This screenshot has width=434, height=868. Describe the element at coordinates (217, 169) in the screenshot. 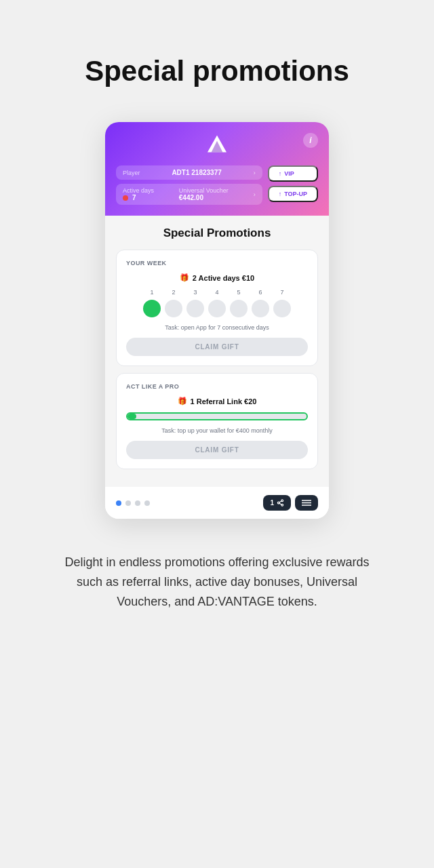

I see `phone-header: i Player ADT1 21823377 › Active days 7` at that location.